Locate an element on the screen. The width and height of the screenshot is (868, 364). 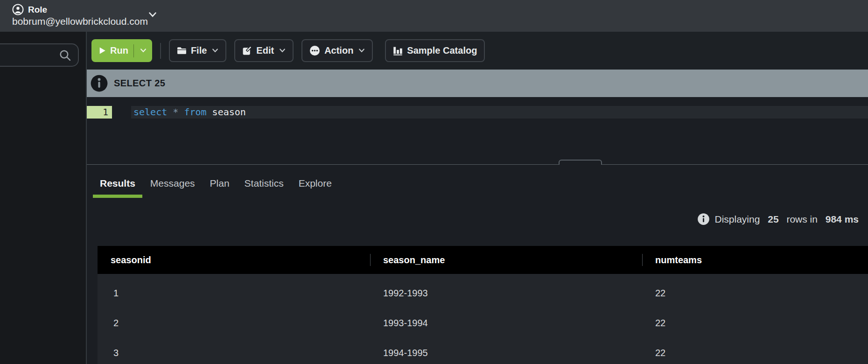
table-row: 3 1994-1995 22 is located at coordinates (483, 351).